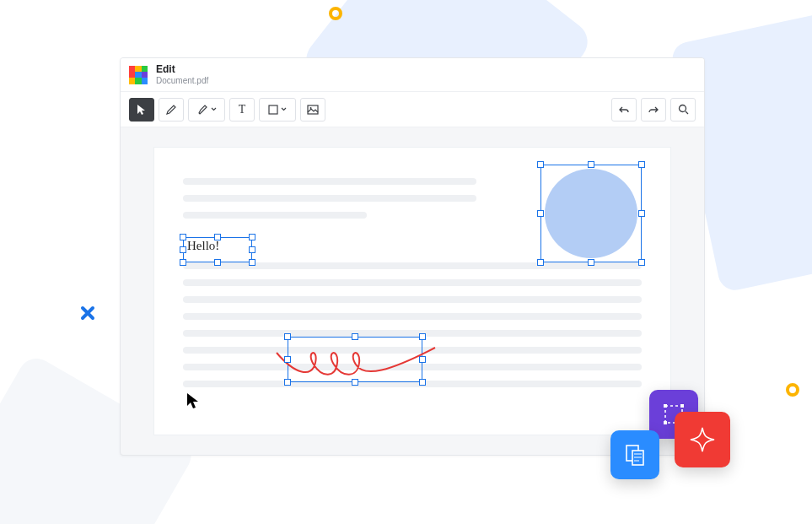  Describe the element at coordinates (202, 110) in the screenshot. I see `highlighter-icon` at that location.